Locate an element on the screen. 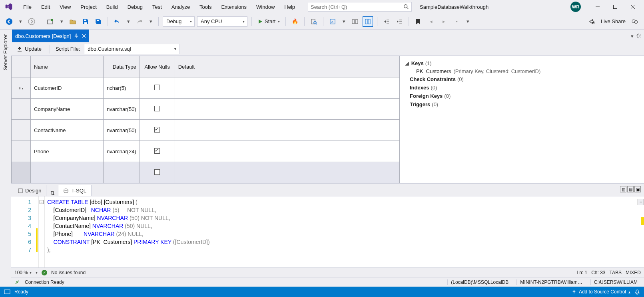 This screenshot has width=644, height=297. indent-button is located at coordinates (399, 22).